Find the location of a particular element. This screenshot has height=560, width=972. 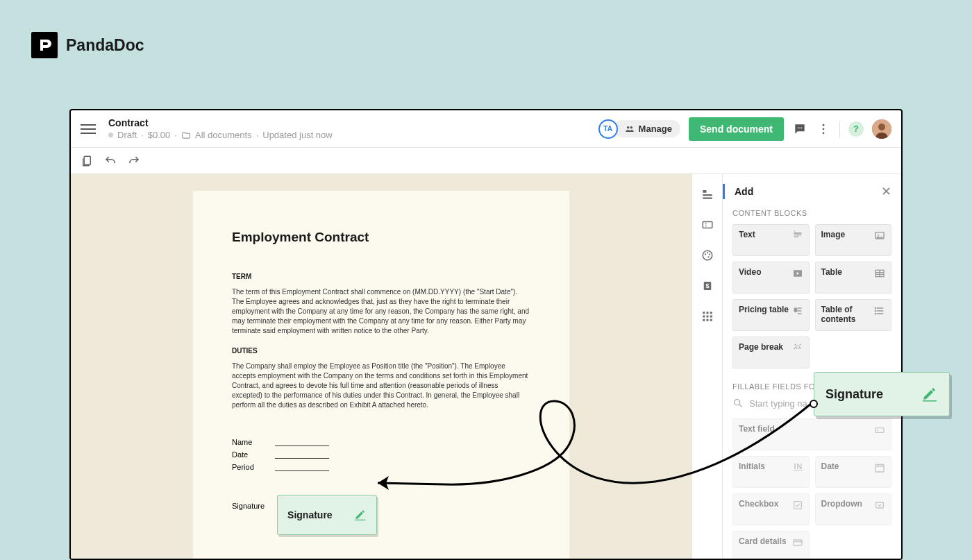

divider is located at coordinates (840, 129).